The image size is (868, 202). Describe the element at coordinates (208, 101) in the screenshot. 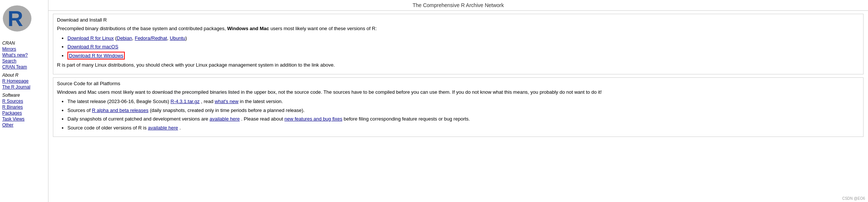

I see `latest-release-text-mid: , read` at that location.